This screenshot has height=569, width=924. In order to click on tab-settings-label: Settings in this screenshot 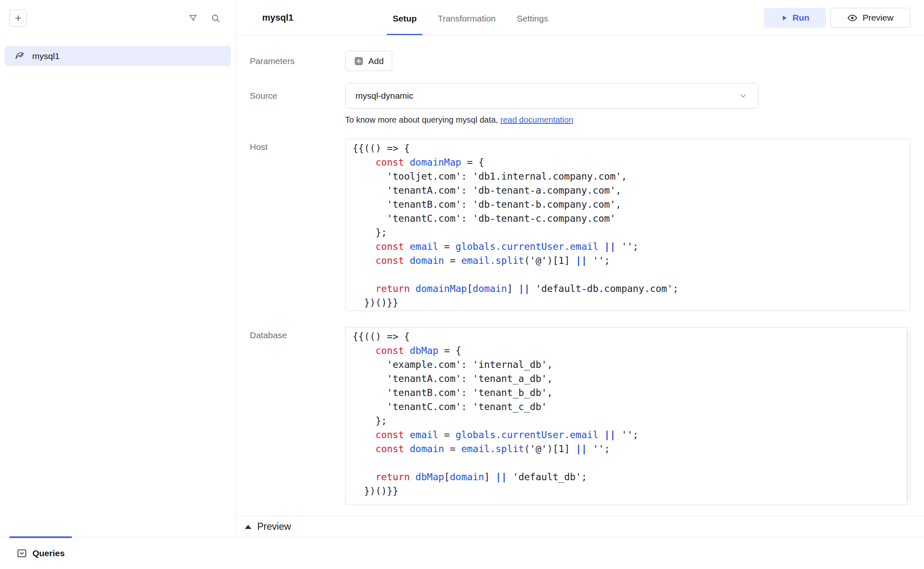, I will do `click(533, 19)`.